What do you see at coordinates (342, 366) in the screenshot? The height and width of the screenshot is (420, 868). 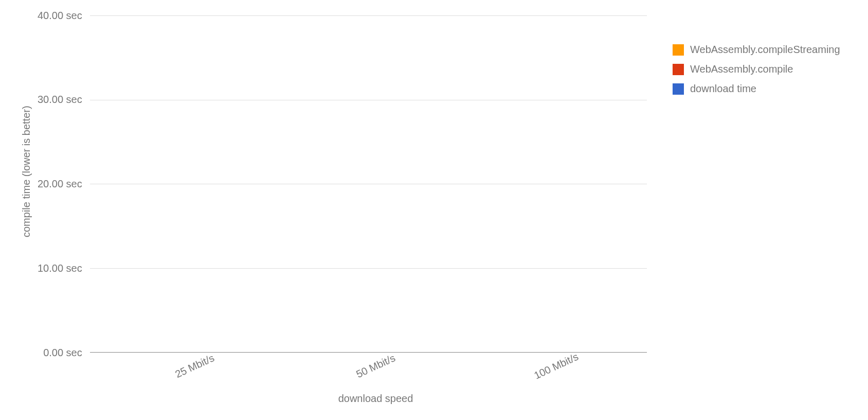 I see `x-axis-ticks: 25 Mbit/s 50 Mbit/s 100 Mbit/s` at bounding box center [342, 366].